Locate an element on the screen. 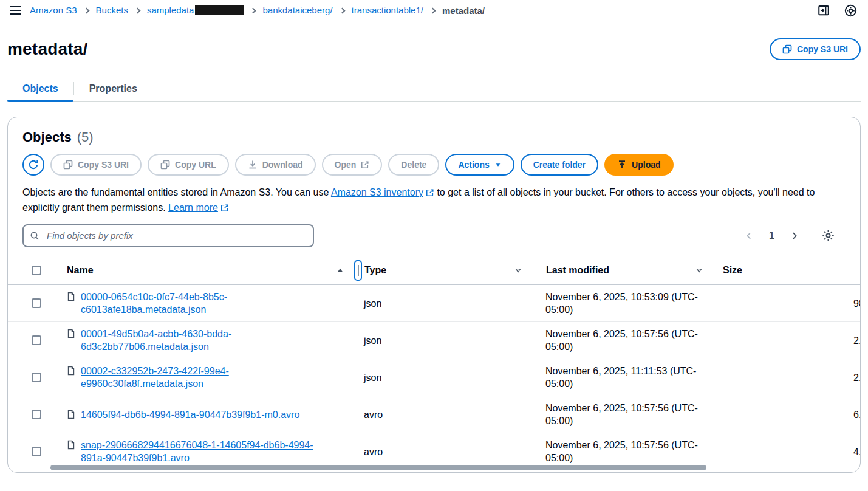 This screenshot has height=491, width=868. open-button: Open is located at coordinates (352, 165).